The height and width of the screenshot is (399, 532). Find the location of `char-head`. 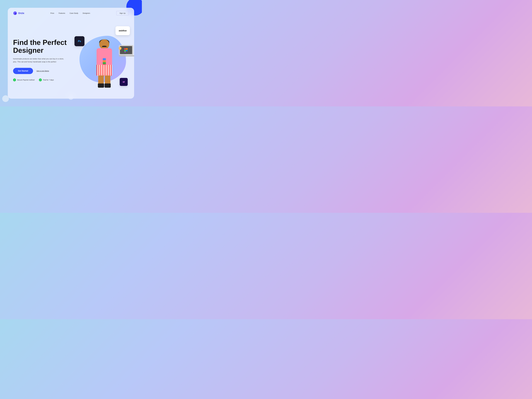

char-head is located at coordinates (104, 44).